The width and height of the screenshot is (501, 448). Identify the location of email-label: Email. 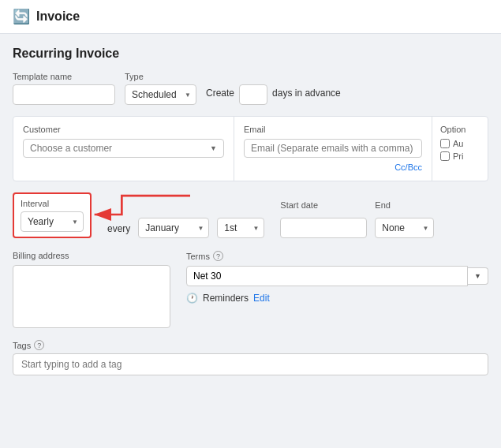
(333, 129).